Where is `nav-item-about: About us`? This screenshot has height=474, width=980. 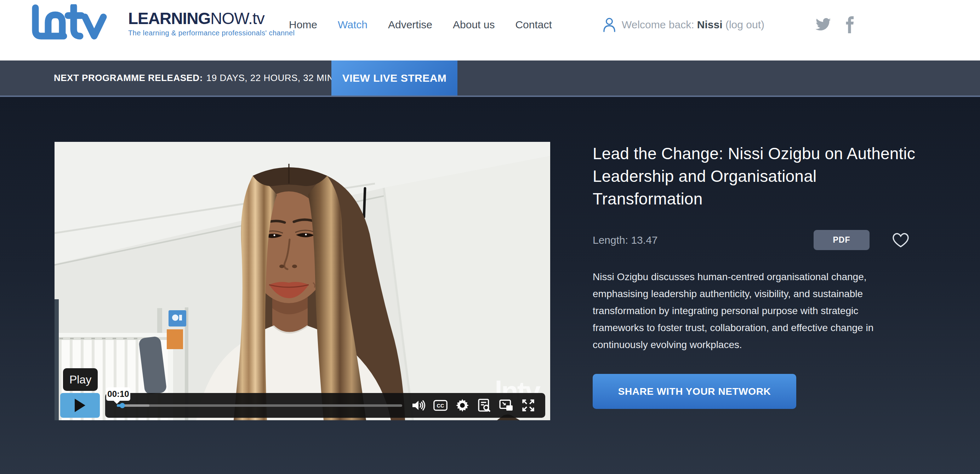 nav-item-about: About us is located at coordinates (474, 25).